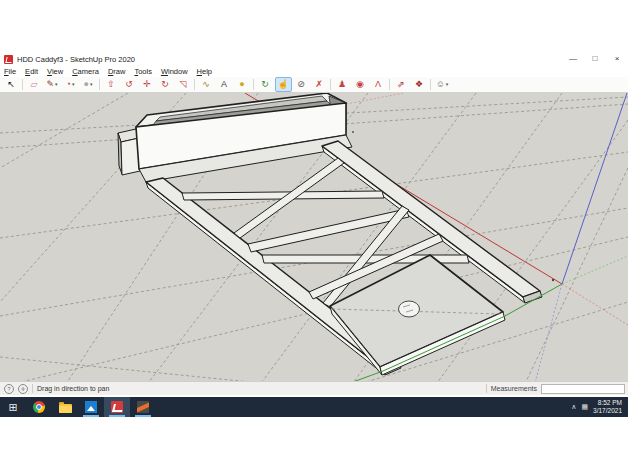 This screenshot has height=472, width=628. Describe the element at coordinates (73, 388) in the screenshot. I see `status-hint: Drag in direction to pan` at that location.